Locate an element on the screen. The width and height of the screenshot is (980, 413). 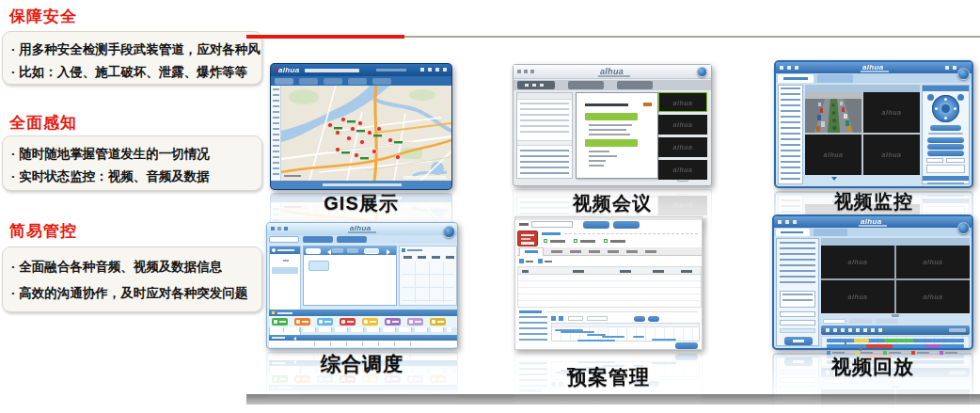
device-tree is located at coordinates (790, 135).